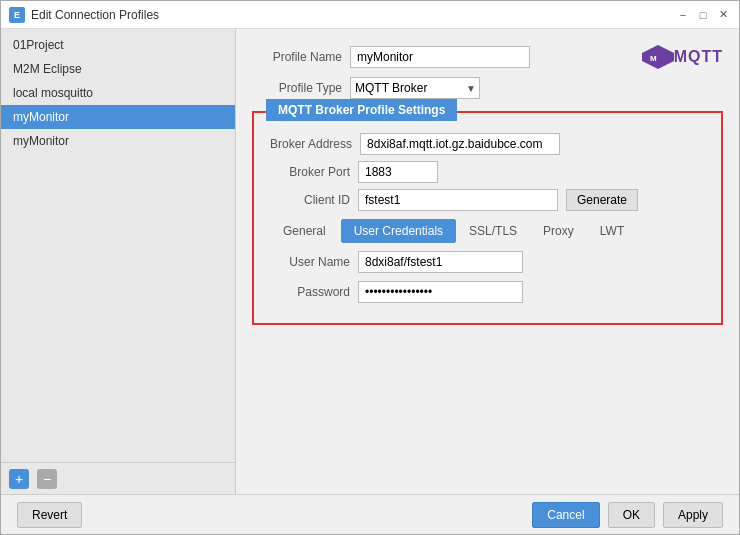 The width and height of the screenshot is (740, 535). I want to click on mqtt-logo-text: MQTT, so click(698, 57).